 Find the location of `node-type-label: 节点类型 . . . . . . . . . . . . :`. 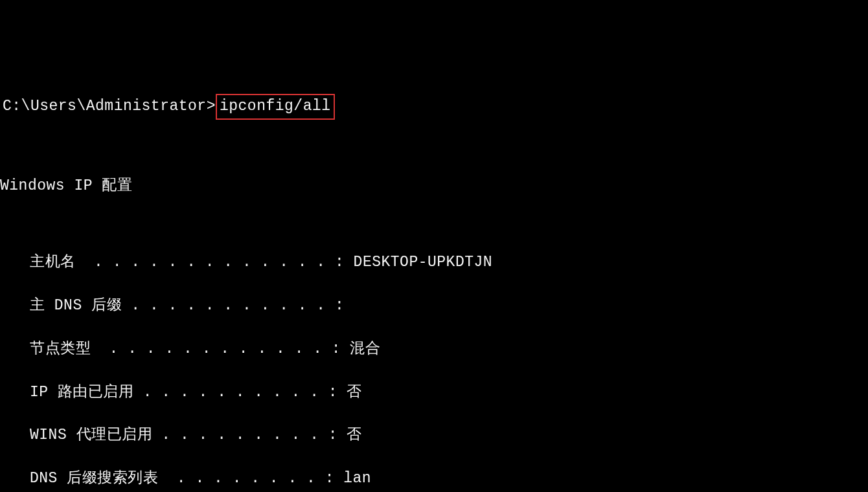

node-type-label: 节点类型 . . . . . . . . . . . . : is located at coordinates (190, 350).